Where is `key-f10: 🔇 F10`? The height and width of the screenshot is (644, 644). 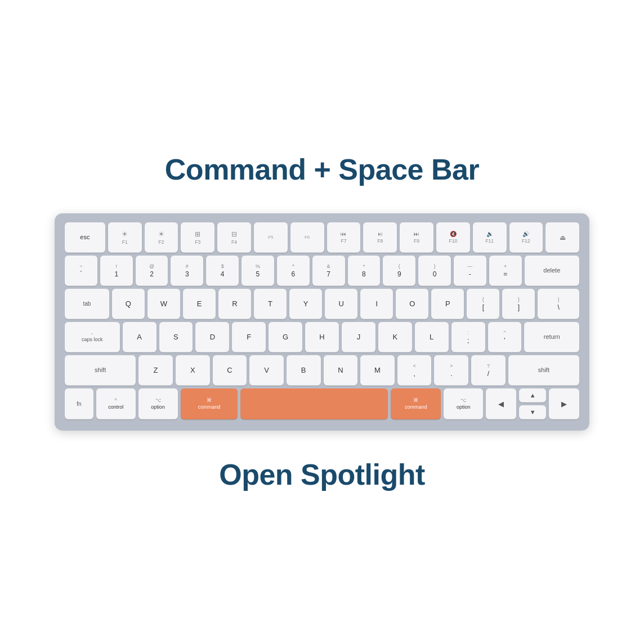 key-f10: 🔇 F10 is located at coordinates (453, 238).